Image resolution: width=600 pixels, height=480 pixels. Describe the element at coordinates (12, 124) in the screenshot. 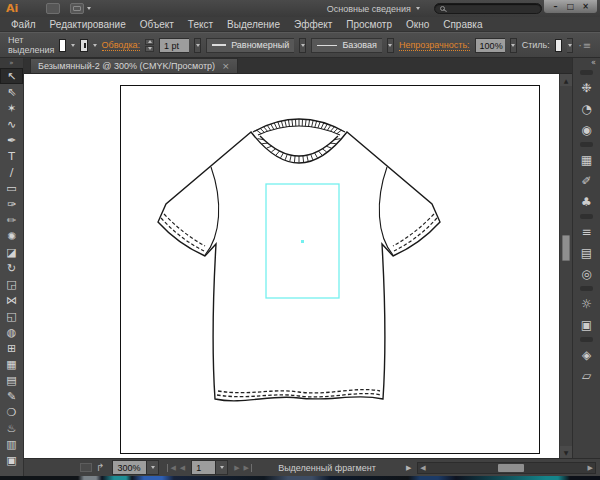

I see `tool-lasso: ∿` at that location.